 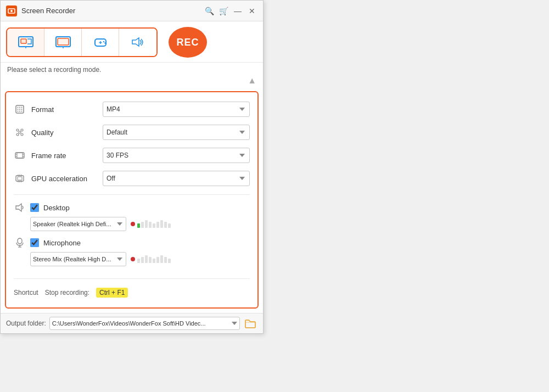 I want to click on format-label: Format, so click(x=64, y=110).